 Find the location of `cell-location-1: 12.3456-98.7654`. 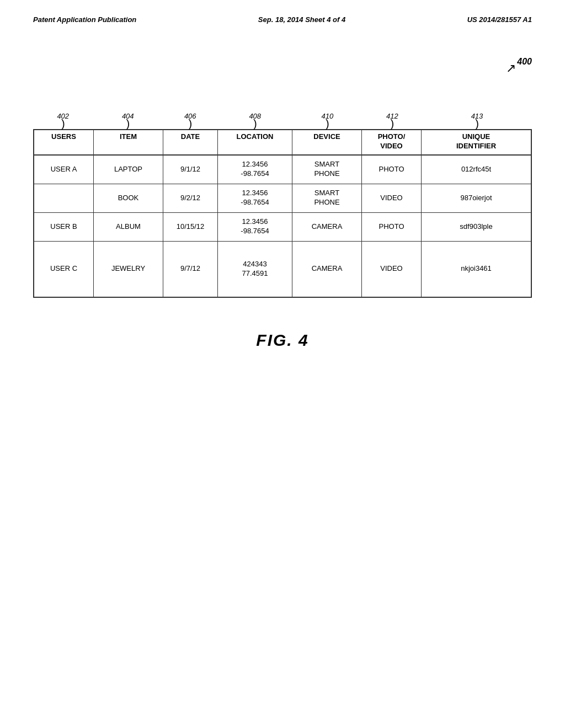

cell-location-1: 12.3456-98.7654 is located at coordinates (255, 170).